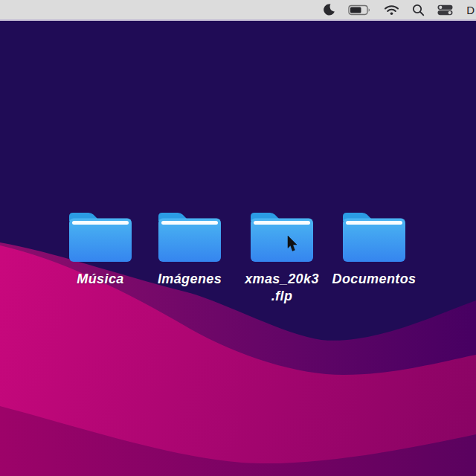  Describe the element at coordinates (329, 10) in the screenshot. I see `moon-icon` at that location.